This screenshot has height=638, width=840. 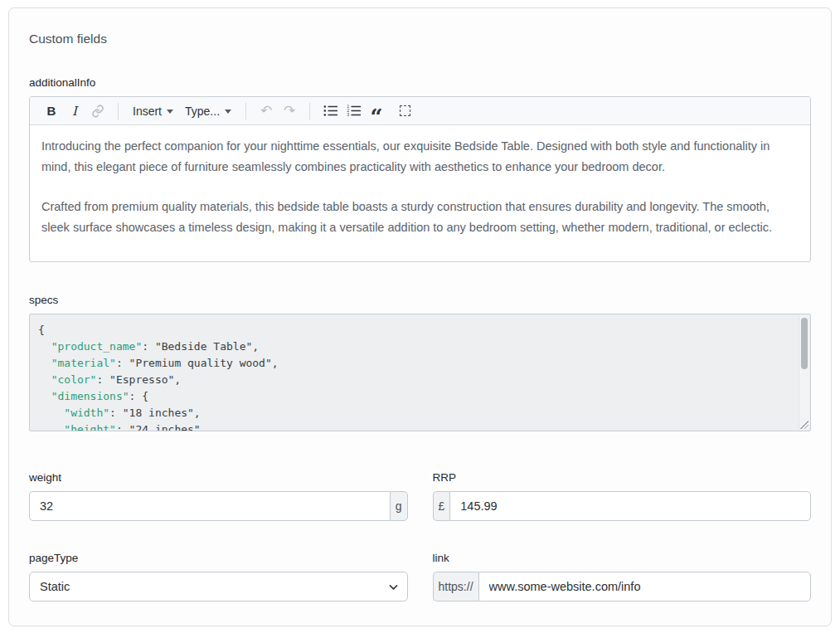 I want to click on italic-button: I, so click(x=75, y=111).